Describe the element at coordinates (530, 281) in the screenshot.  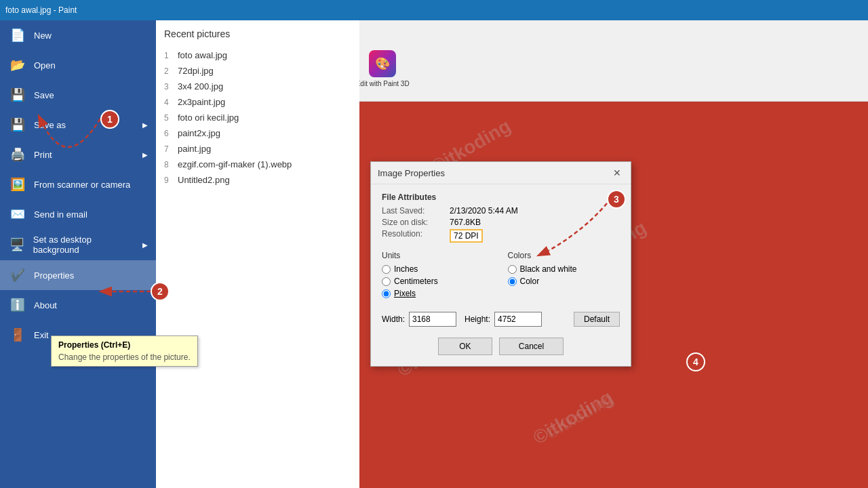
I see `radio-color-label: Color` at that location.